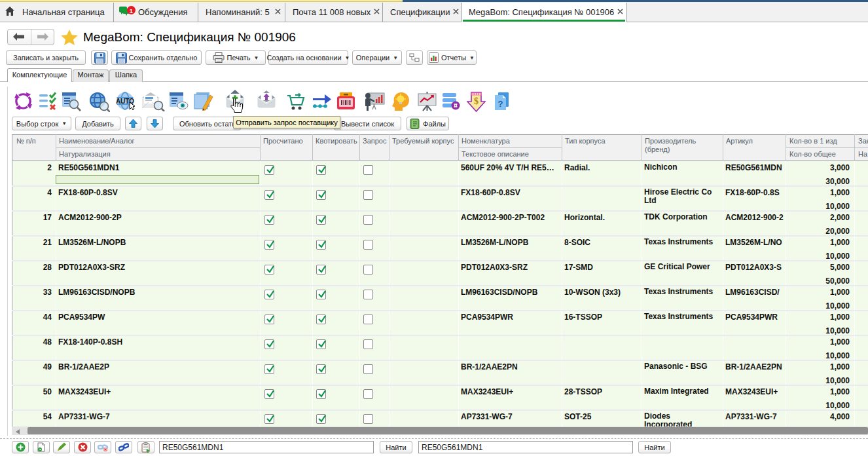 The height and width of the screenshot is (456, 868). What do you see at coordinates (132, 10) in the screenshot?
I see `svg-text: 1` at bounding box center [132, 10].